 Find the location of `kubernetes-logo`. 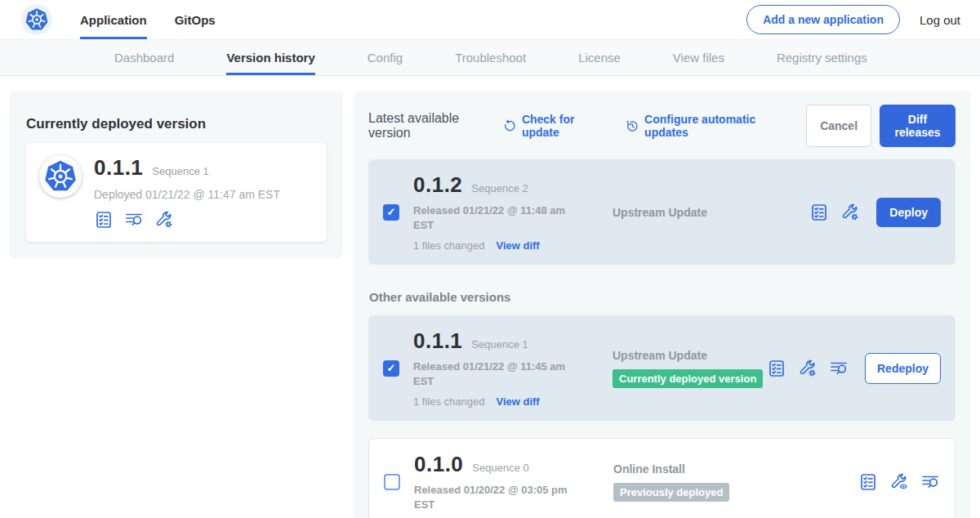

kubernetes-logo is located at coordinates (37, 20).